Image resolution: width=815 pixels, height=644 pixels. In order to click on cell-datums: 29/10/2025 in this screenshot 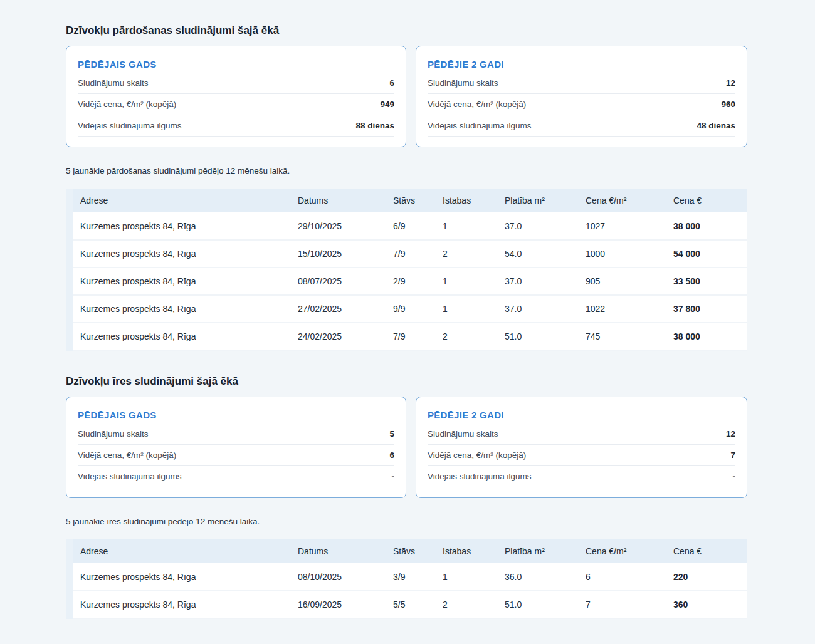, I will do `click(339, 226)`.